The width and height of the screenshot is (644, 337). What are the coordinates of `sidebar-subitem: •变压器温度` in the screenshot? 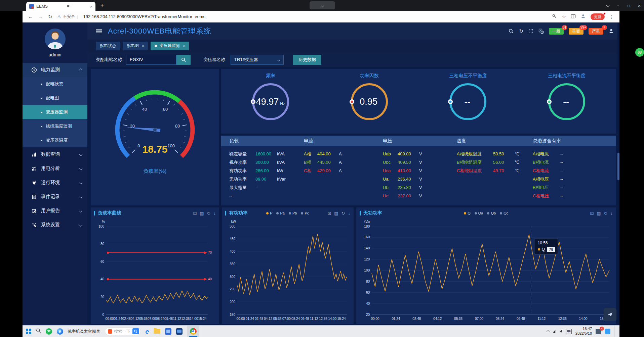 It's located at (55, 140).